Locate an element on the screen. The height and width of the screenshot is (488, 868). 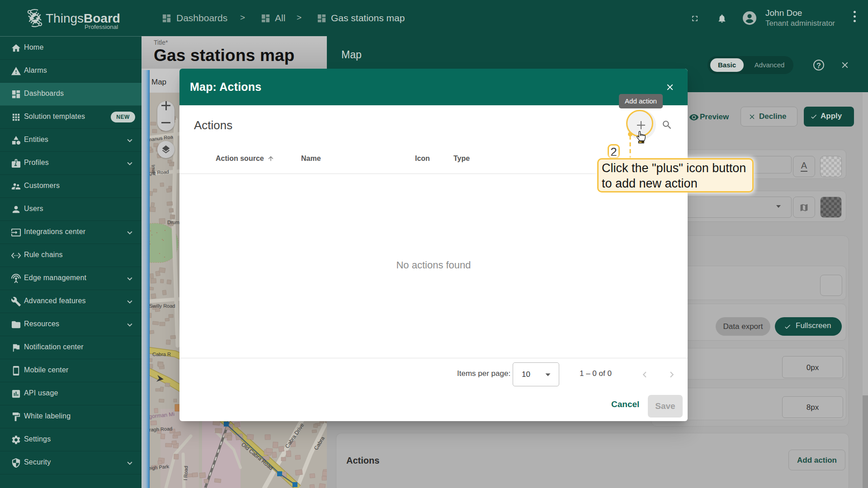
svg-text: Swilly Road is located at coordinates (162, 306).